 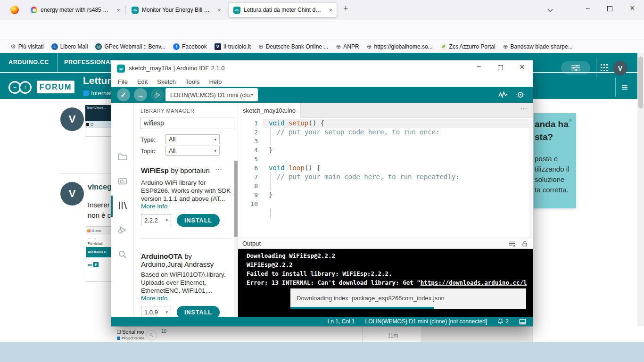 I want to click on ide-close-button: ×, so click(x=522, y=67).